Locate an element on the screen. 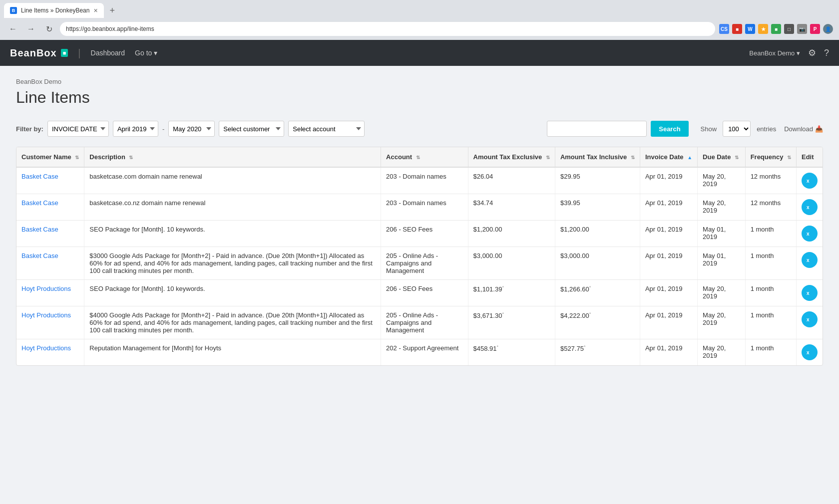 The image size is (839, 504). table-row: Basket Case $3000 Google Ads Package for… is located at coordinates (420, 263).